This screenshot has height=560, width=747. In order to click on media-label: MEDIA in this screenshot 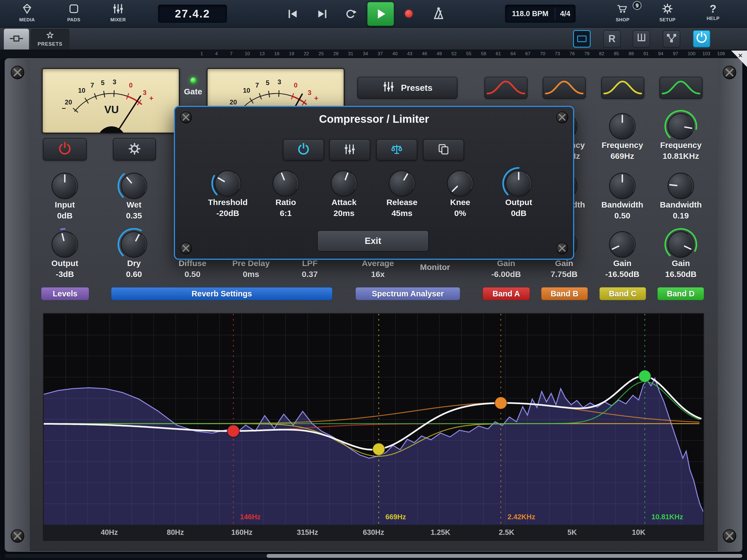, I will do `click(27, 20)`.